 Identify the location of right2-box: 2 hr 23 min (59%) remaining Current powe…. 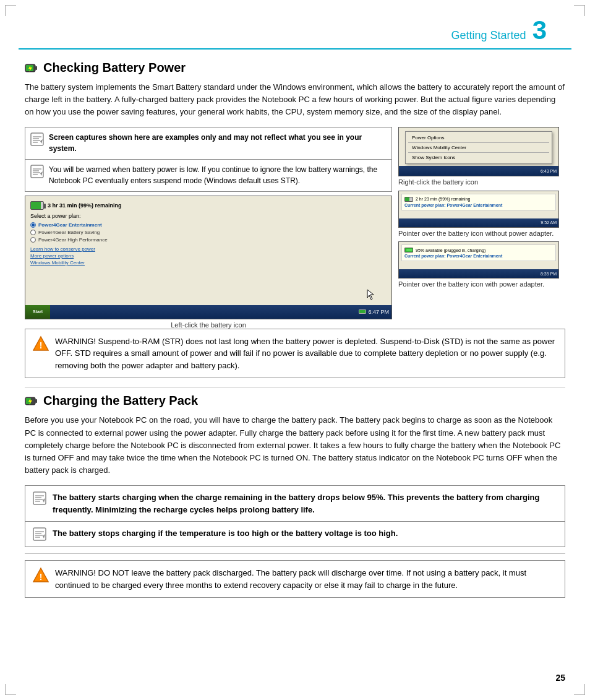
(479, 209).